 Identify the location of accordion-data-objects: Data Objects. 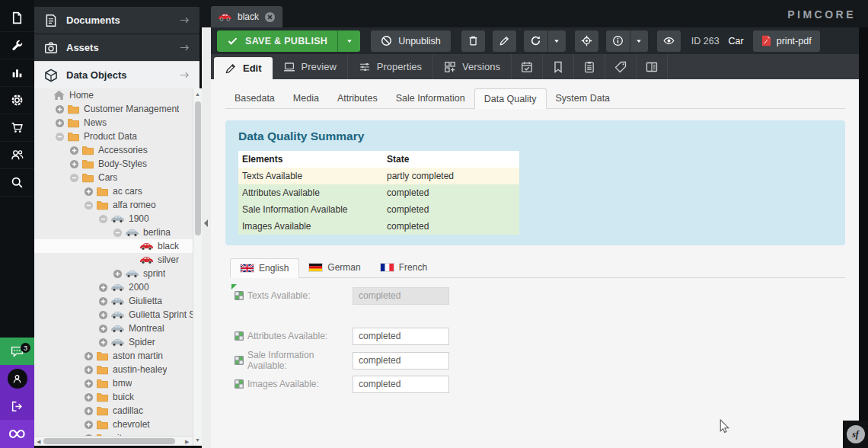
(117, 75).